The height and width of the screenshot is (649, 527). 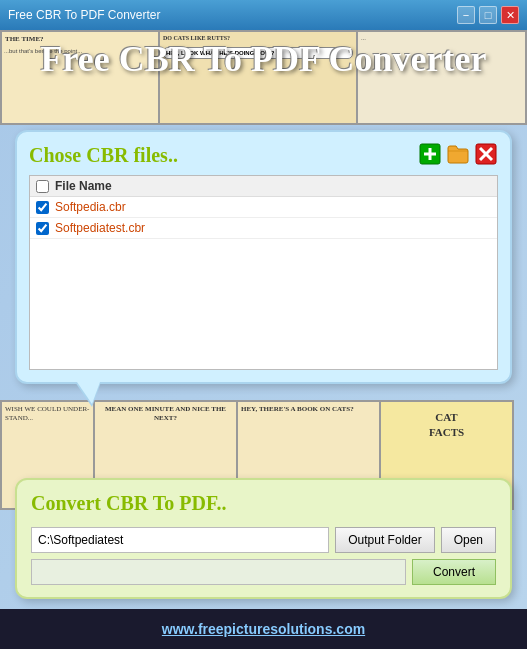 I want to click on file-name-1: Softpediatest.cbr, so click(x=100, y=228).